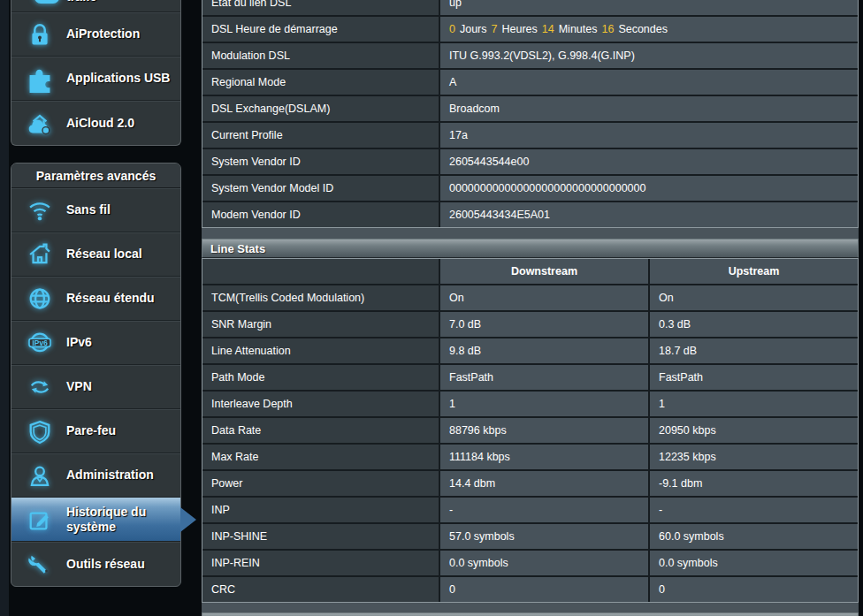 This screenshot has height=616, width=863. I want to click on sidebar-item-label: IPv6, so click(120, 343).